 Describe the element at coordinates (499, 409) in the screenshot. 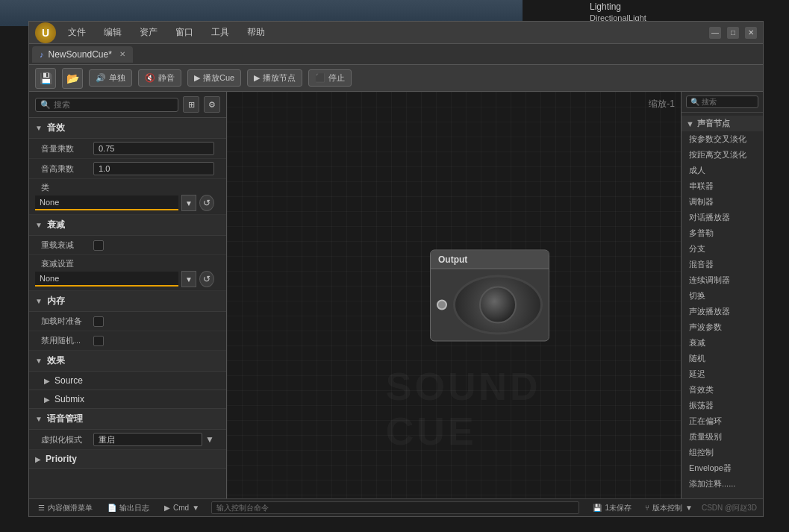

I see `canvas-watermark: SOUND CUE` at that location.